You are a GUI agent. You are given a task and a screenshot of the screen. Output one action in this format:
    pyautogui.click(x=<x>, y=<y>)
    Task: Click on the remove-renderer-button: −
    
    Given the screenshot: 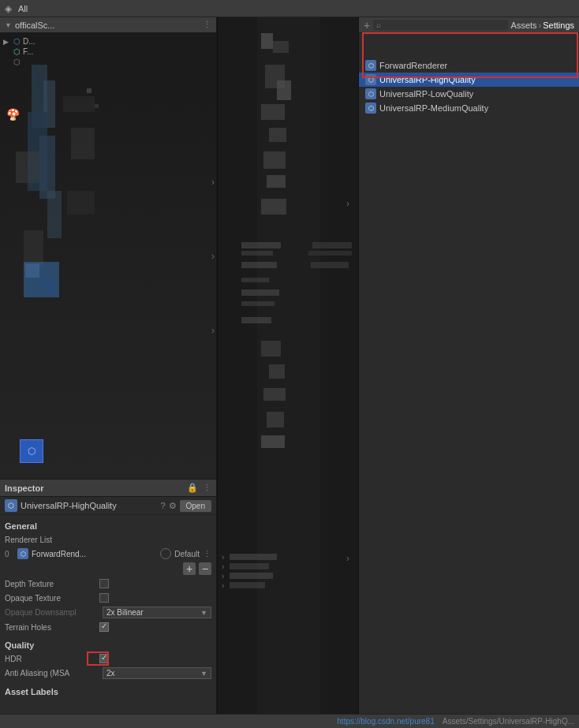 What is the action you would take?
    pyautogui.click(x=205, y=569)
    